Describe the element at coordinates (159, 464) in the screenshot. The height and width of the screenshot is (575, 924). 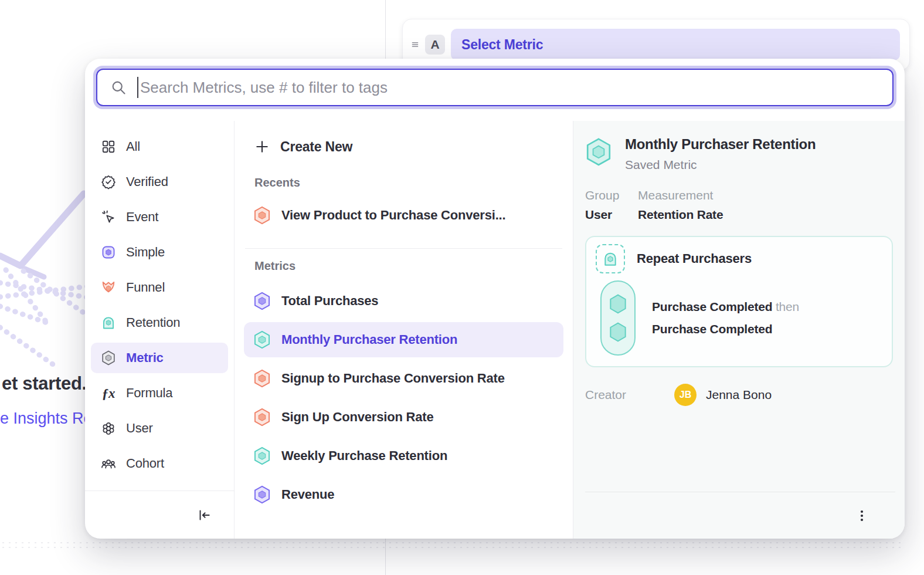
I see `sidebar-item-cohort: Cohort` at that location.